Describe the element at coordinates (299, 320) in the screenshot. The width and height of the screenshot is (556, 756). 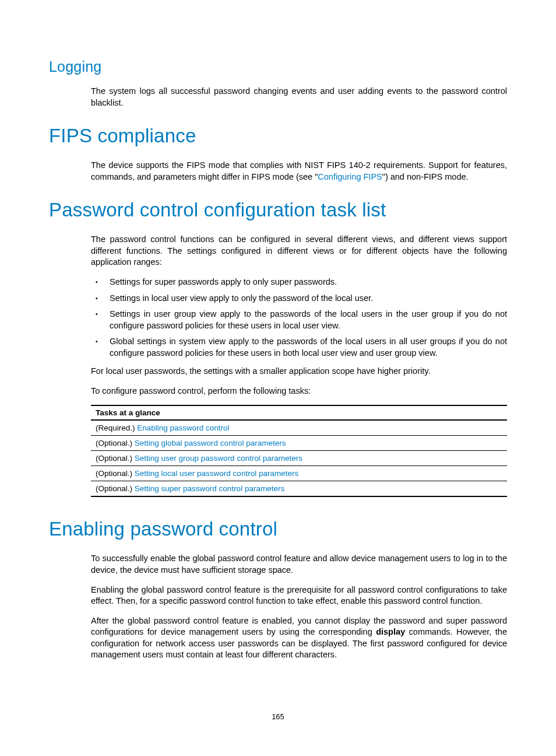
I see `list-item: Settings in user group view apply to the…` at that location.